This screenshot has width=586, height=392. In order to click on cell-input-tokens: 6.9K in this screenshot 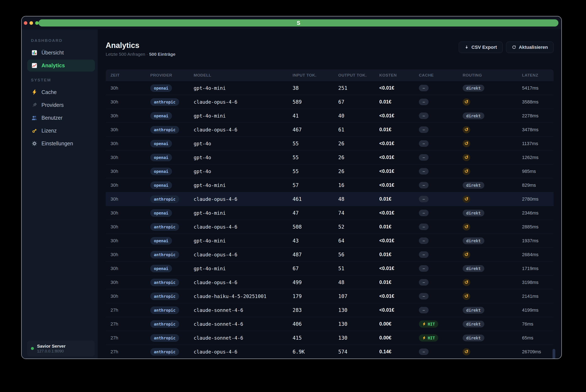, I will do `click(315, 352)`.